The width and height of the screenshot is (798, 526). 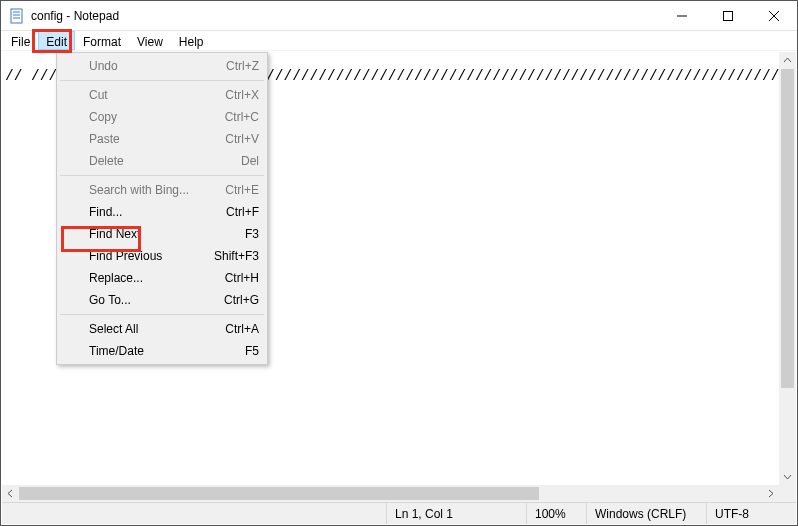 What do you see at coordinates (102, 40) in the screenshot?
I see `menu-format: Format` at bounding box center [102, 40].